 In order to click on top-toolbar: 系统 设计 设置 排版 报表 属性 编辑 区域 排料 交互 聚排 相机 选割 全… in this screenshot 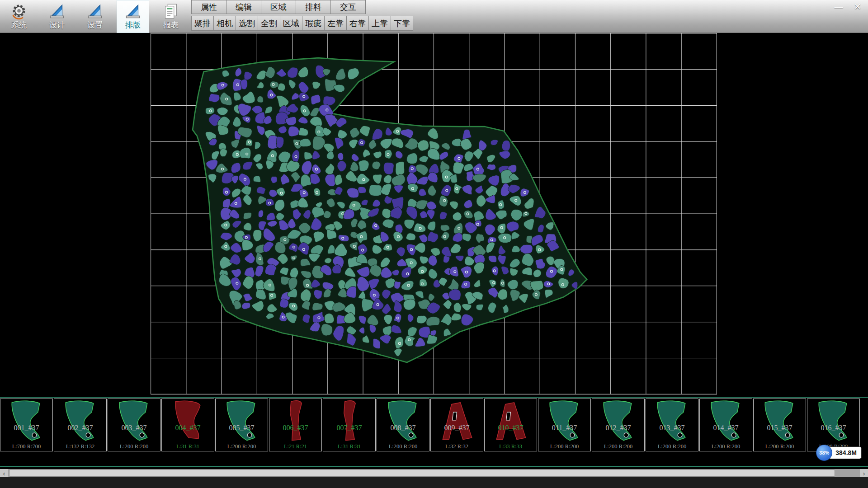, I will do `click(434, 16)`.